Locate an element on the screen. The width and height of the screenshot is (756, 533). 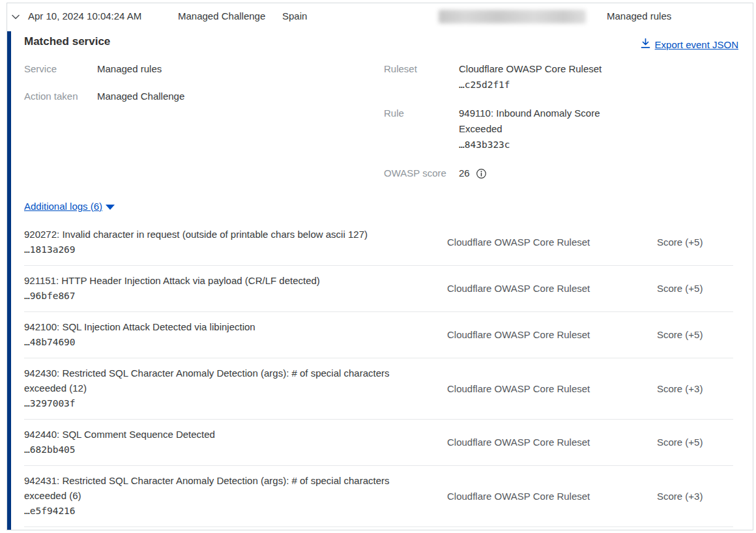
ruleset-id: …c25d2f1f is located at coordinates (485, 85).